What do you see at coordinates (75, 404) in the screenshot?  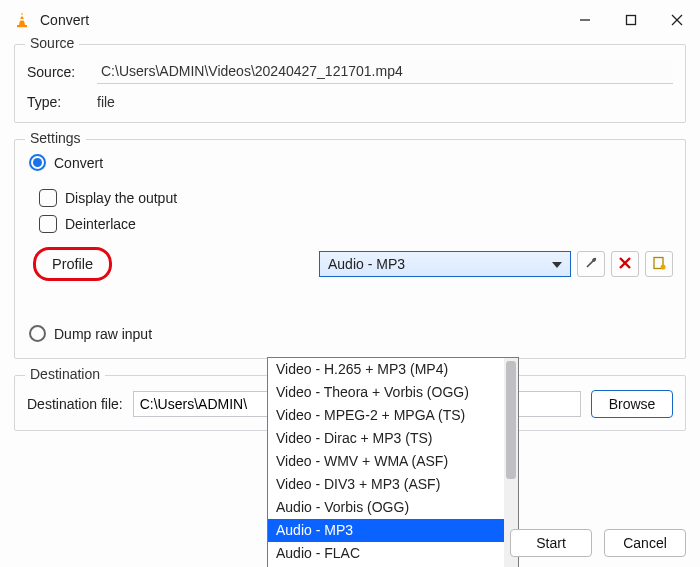 I see `destination-file-label: Destination file:` at bounding box center [75, 404].